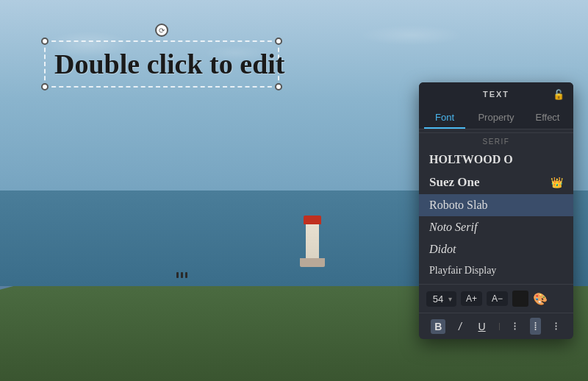  Describe the element at coordinates (496, 118) in the screenshot. I see `panel-tabs: Font Property Effect` at that location.